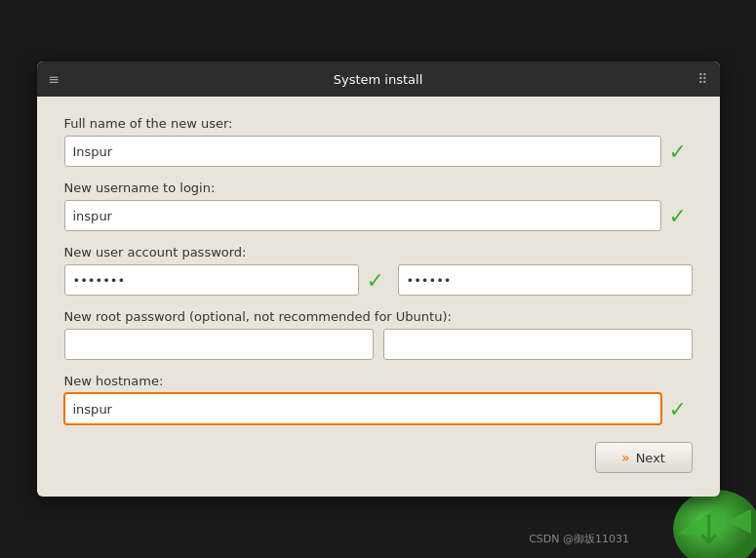 Image resolution: width=756 pixels, height=558 pixels. Describe the element at coordinates (363, 409) in the screenshot. I see `hostname-input` at that location.